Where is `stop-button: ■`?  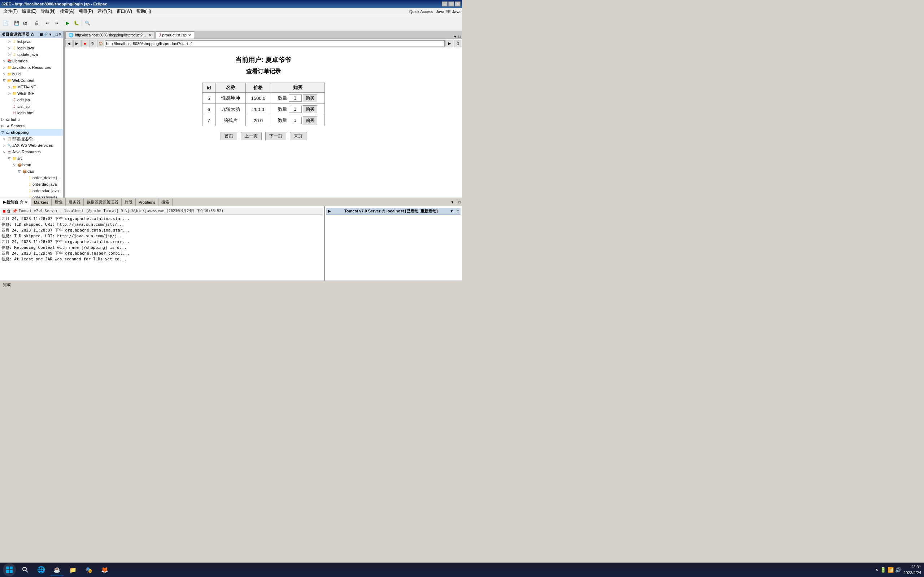
stop-button: ■ is located at coordinates (85, 44).